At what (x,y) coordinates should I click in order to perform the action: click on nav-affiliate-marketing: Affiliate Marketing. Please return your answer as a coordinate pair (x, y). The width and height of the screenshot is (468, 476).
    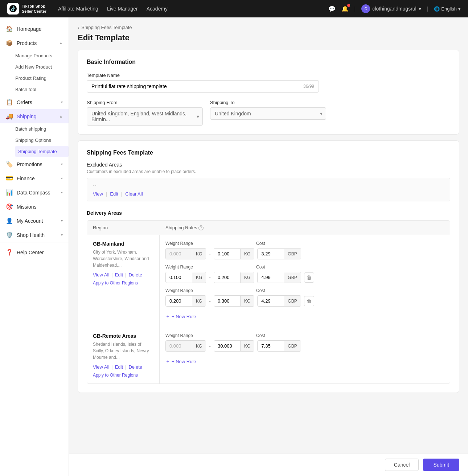
    Looking at the image, I should click on (78, 9).